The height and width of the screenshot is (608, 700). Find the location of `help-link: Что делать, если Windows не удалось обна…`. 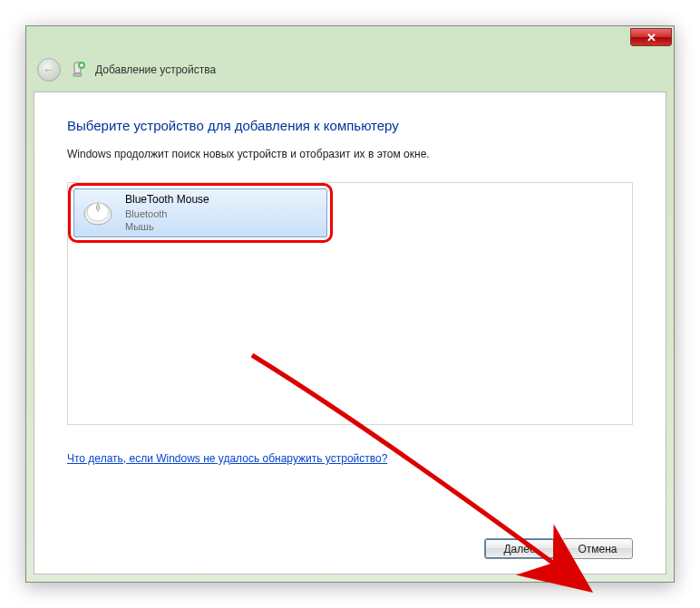

help-link: Что делать, если Windows не удалось обна… is located at coordinates (227, 458).